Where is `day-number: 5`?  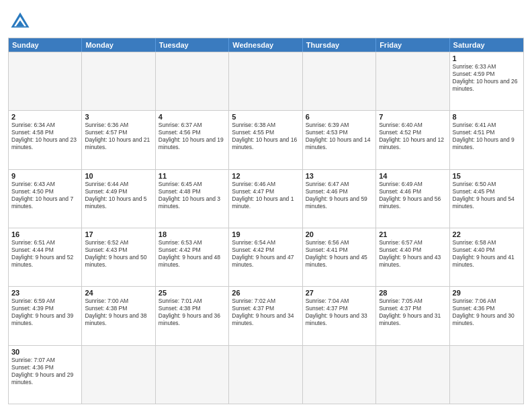 day-number: 5 is located at coordinates (265, 117).